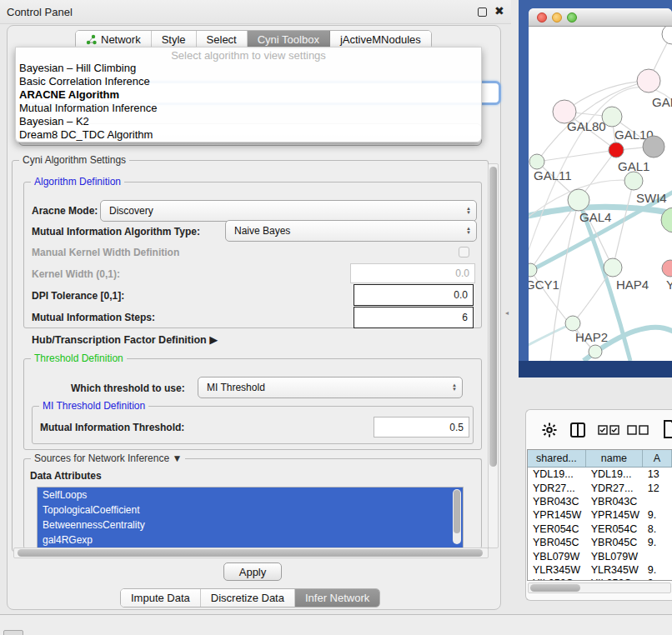  Describe the element at coordinates (93, 318) in the screenshot. I see `mi-steps-label: Mutual Information Steps:` at that location.